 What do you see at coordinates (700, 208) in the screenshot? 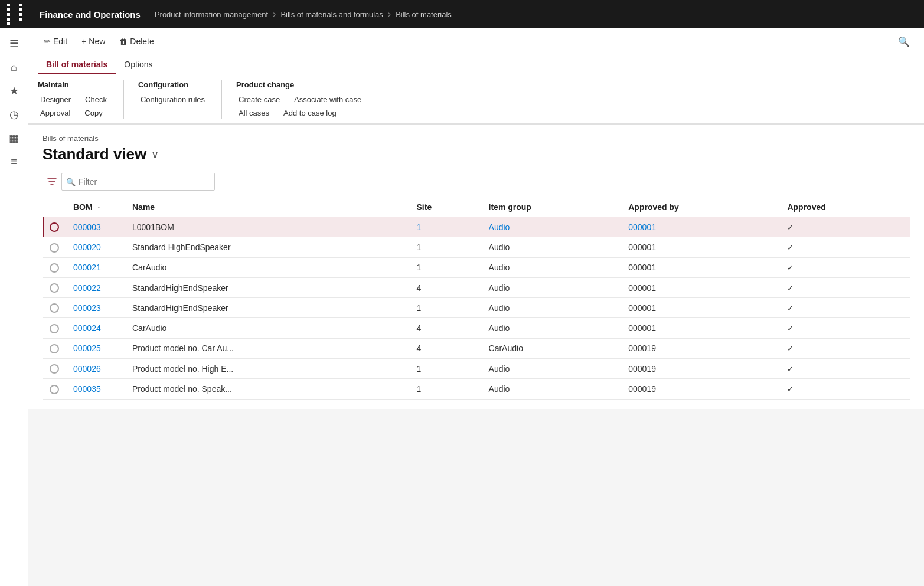
I see `col-header-approved-by: Approved by` at bounding box center [700, 208].